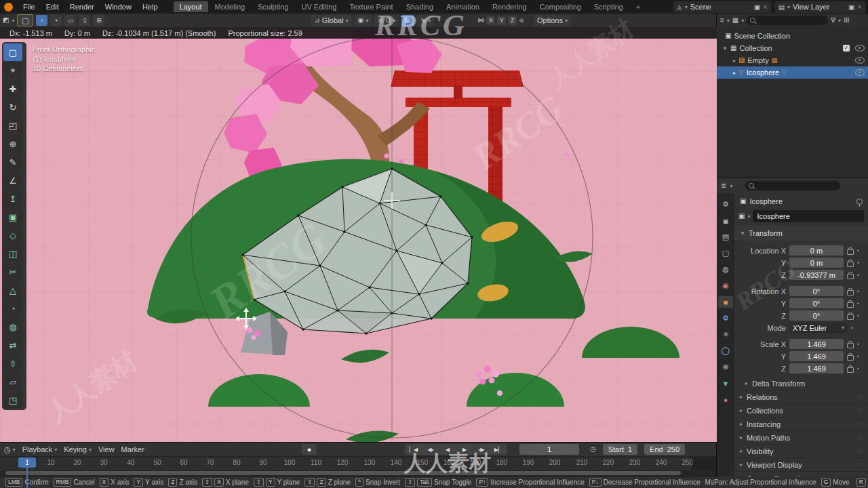 The image size is (868, 488). What do you see at coordinates (816, 263) in the screenshot?
I see `location-y-field: 0 m` at bounding box center [816, 263].